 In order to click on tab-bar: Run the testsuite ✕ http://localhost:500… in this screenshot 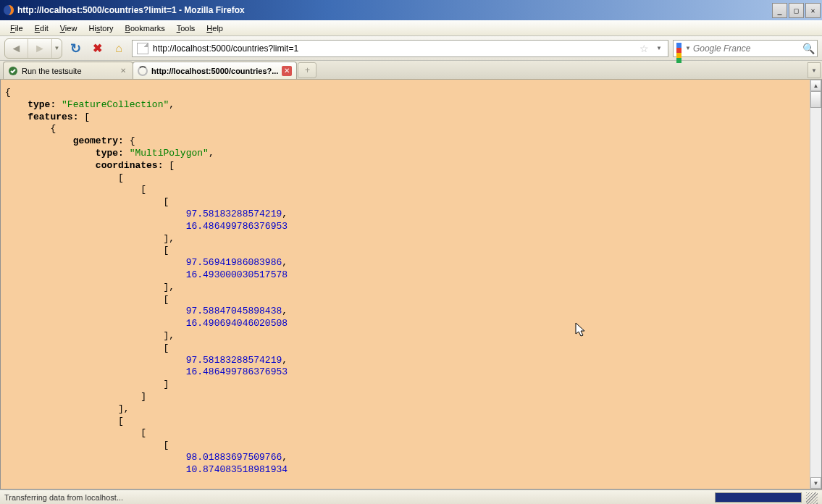, I will do `click(411, 70)`.